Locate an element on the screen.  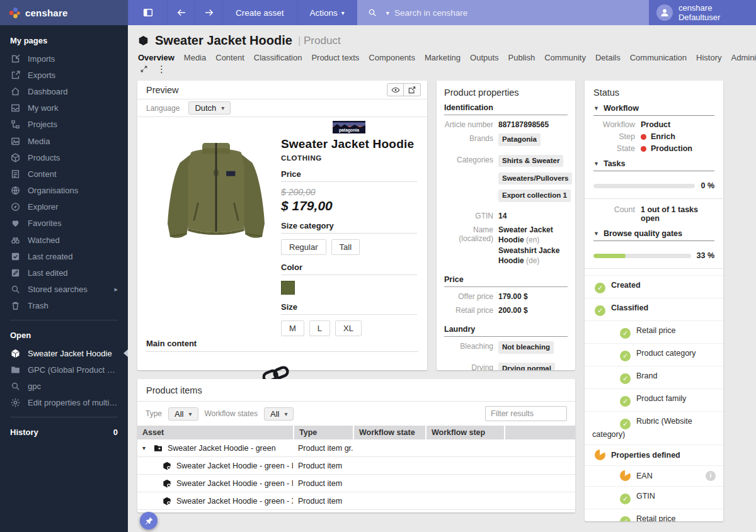
tab-history: History is located at coordinates (709, 58).